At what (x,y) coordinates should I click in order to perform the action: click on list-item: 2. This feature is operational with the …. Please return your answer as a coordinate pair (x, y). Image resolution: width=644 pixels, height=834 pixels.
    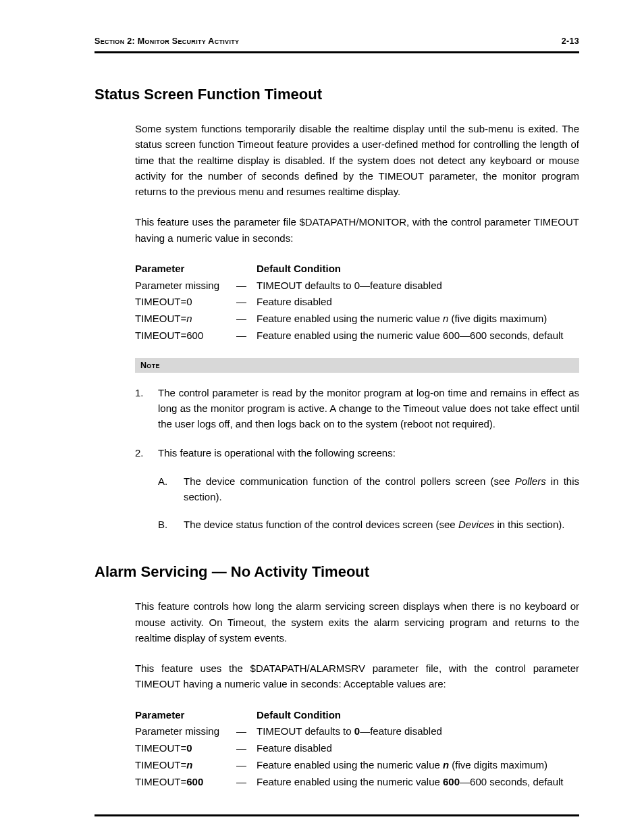
    Looking at the image, I should click on (357, 494).